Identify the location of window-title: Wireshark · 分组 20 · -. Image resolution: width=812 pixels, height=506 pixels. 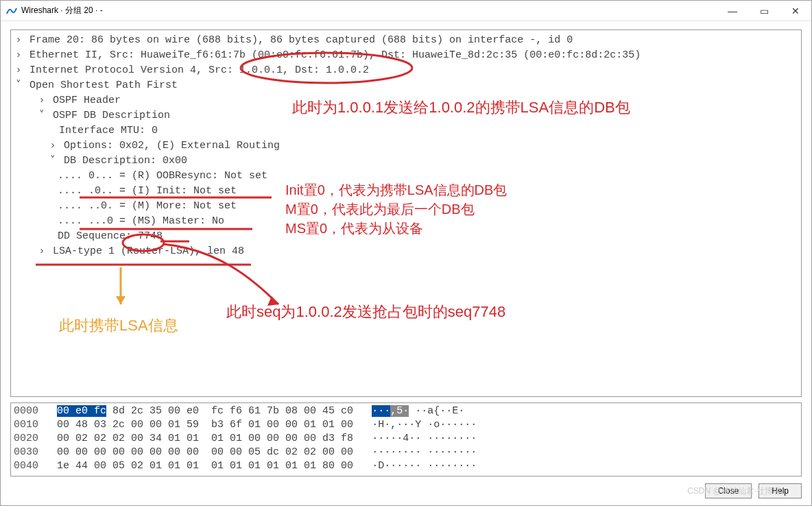
(62, 11).